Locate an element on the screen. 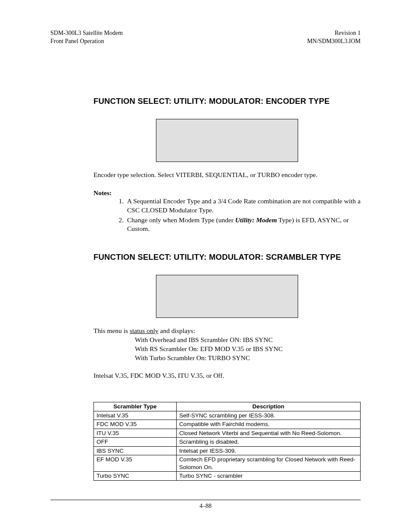 This screenshot has height=532, width=411. table-row: IBS SYNC Intelsat per IESS-309. is located at coordinates (227, 451).